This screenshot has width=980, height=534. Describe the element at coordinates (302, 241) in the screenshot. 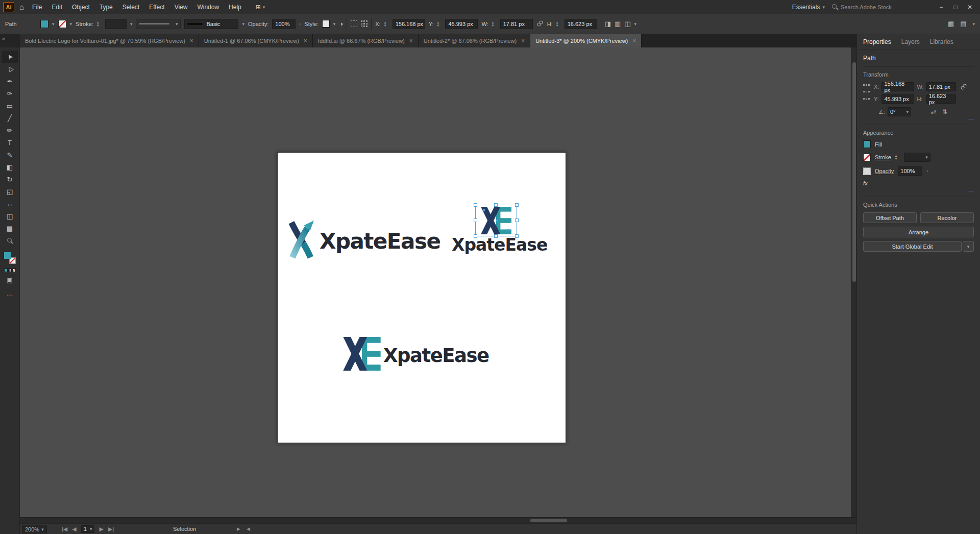

I see `logo-swoosh-mark` at that location.